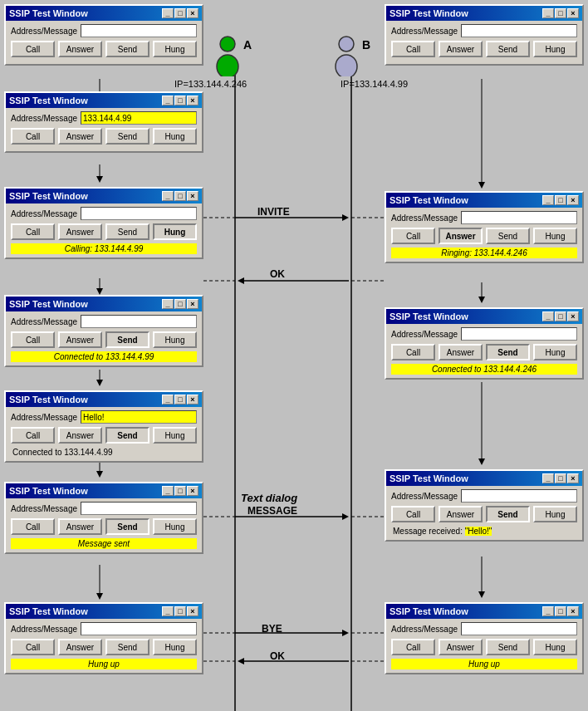  I want to click on close-btn-l3: ×, so click(193, 196).